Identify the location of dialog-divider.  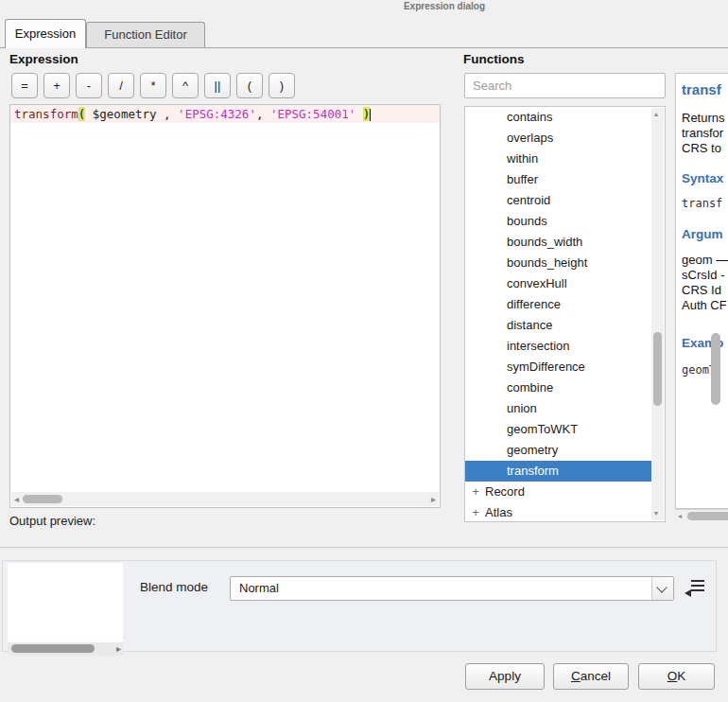
(364, 547).